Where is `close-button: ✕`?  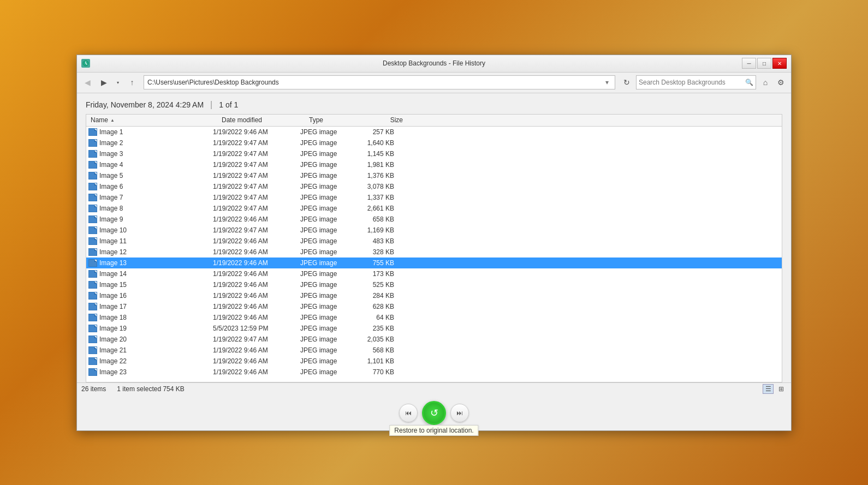
close-button: ✕ is located at coordinates (780, 63).